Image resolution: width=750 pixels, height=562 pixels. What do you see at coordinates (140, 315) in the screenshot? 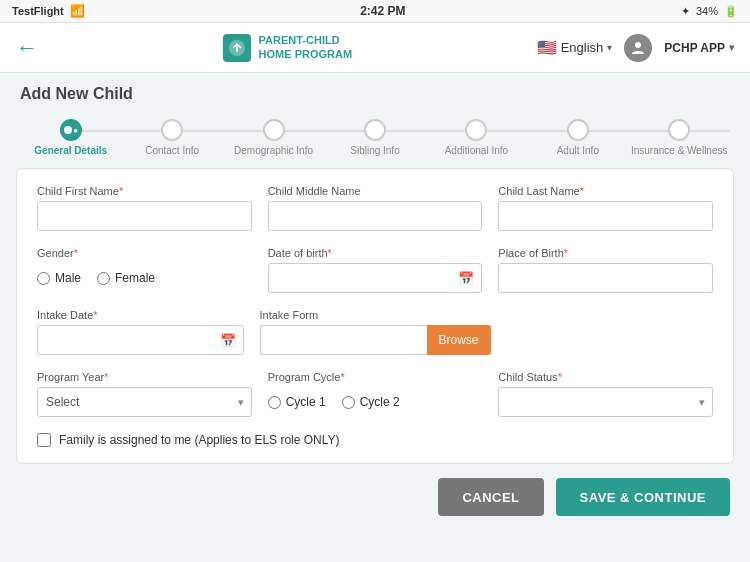
I see `intake-date-label: Intake Date*` at bounding box center [140, 315].